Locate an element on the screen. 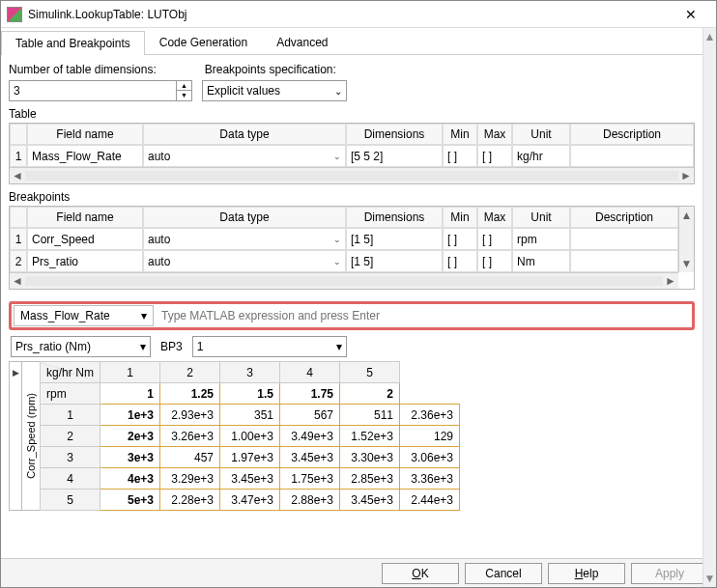 The image size is (717, 588). ok-button: OK is located at coordinates (420, 574).